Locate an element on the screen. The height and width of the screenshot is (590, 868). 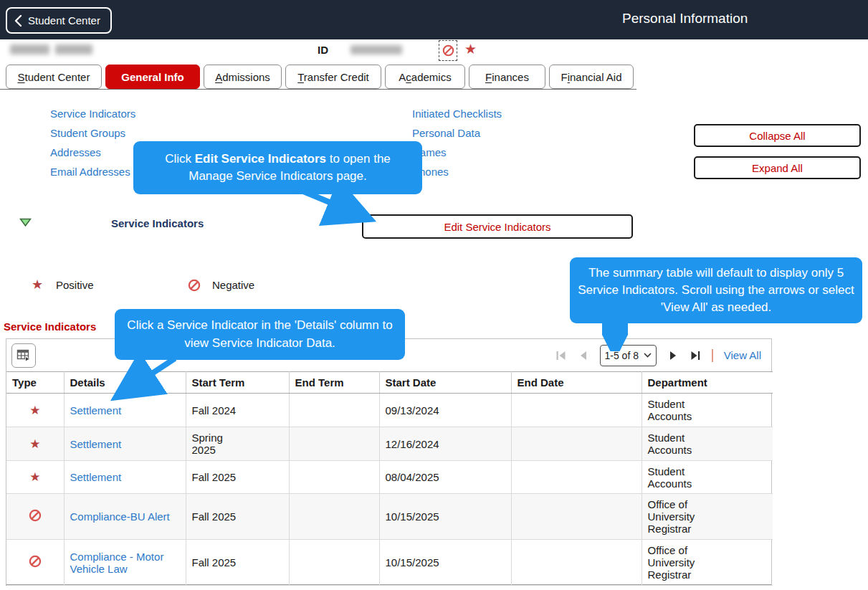
table-row: ★ Settlement Fall 2024 09/13/2024 Studen… is located at coordinates (390, 410).